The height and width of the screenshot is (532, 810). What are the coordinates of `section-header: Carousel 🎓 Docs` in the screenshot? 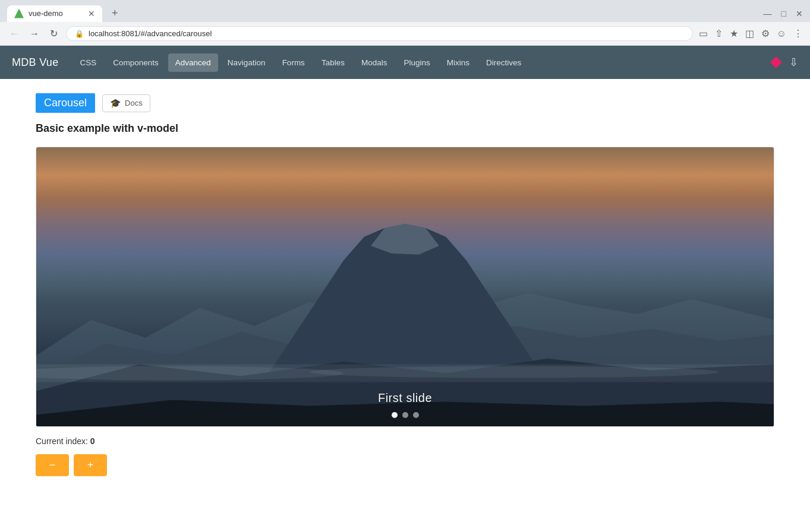 It's located at (405, 103).